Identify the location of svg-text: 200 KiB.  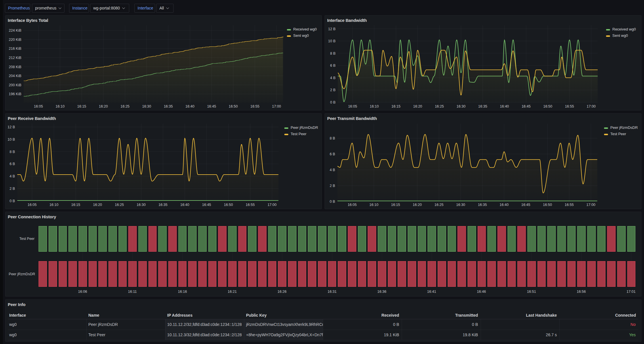
(15, 85).